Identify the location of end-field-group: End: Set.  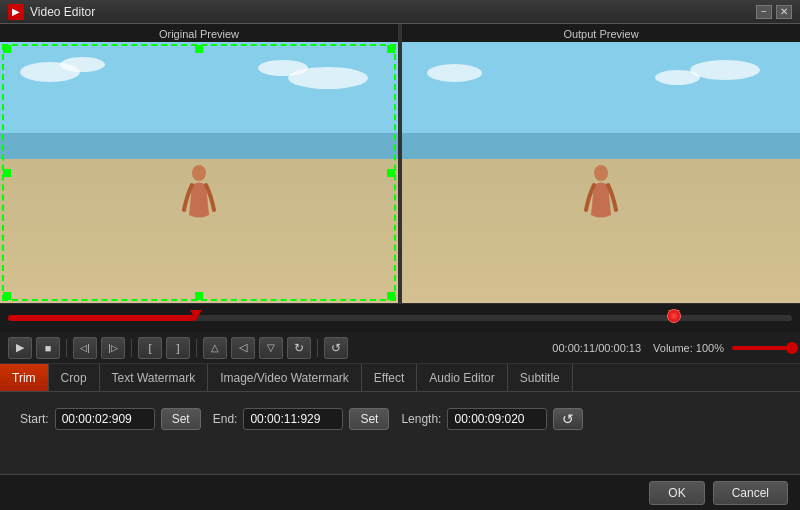
(302, 419).